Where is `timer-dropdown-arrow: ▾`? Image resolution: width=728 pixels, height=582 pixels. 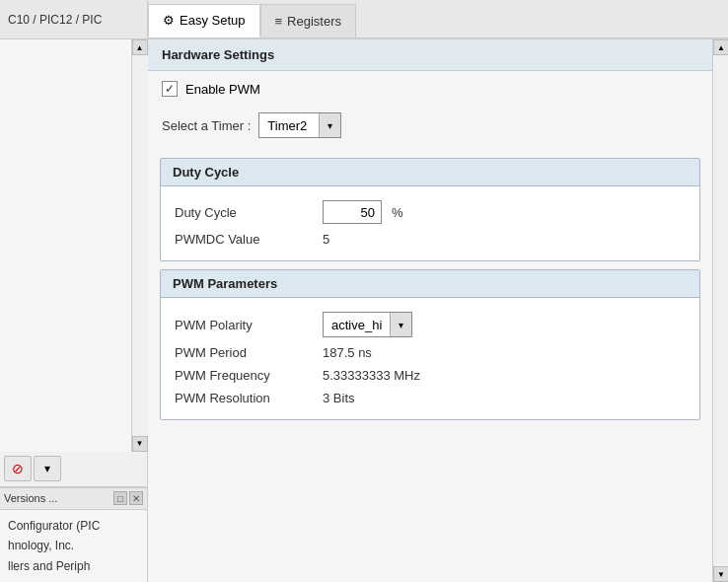 timer-dropdown-arrow: ▾ is located at coordinates (329, 125).